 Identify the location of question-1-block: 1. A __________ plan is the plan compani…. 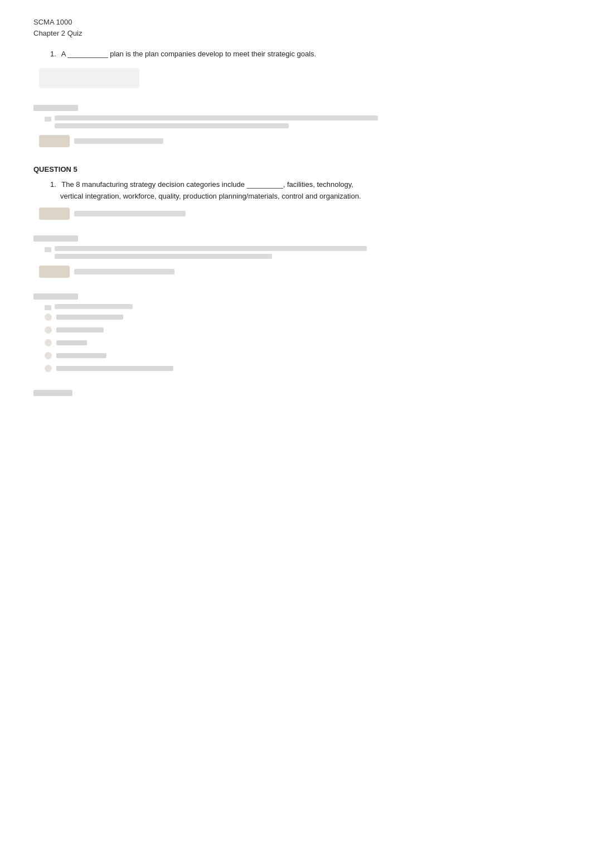
(296, 68).